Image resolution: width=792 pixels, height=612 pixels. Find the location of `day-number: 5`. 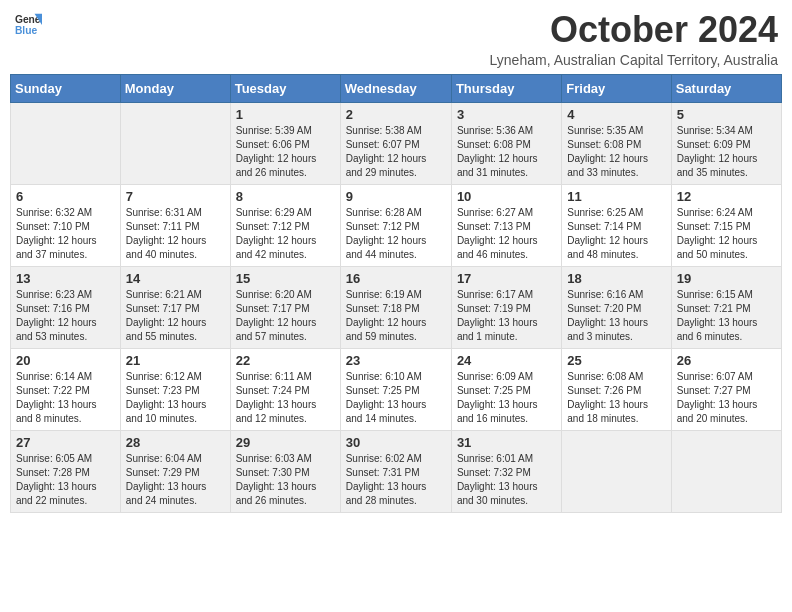

day-number: 5 is located at coordinates (726, 114).